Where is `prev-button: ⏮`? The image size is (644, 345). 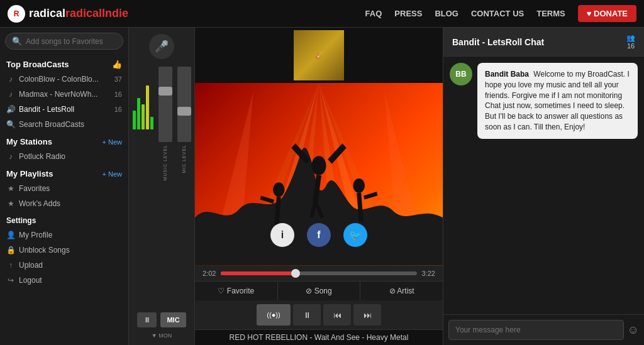 prev-button: ⏮ is located at coordinates (337, 315).